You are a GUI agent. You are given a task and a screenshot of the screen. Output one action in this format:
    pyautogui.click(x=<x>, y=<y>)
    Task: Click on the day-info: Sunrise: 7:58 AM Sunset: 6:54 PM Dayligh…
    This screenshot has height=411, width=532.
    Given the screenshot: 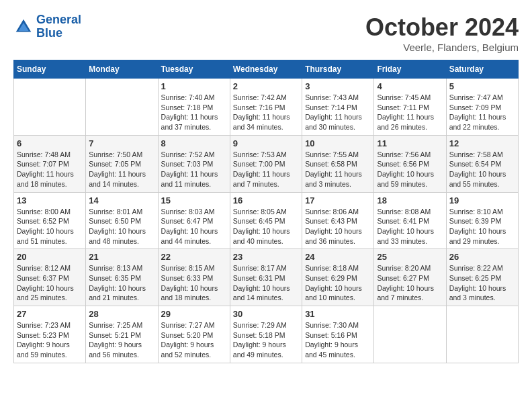 What is the action you would take?
    pyautogui.click(x=482, y=169)
    